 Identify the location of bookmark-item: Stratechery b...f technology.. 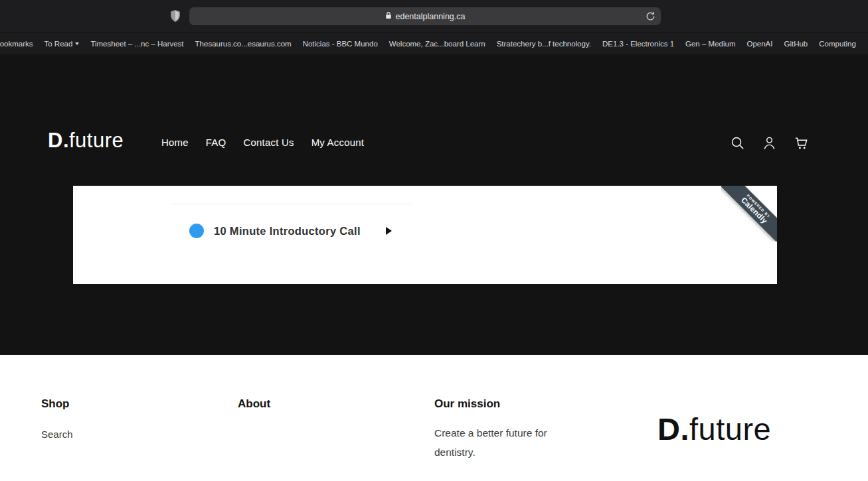
(544, 44).